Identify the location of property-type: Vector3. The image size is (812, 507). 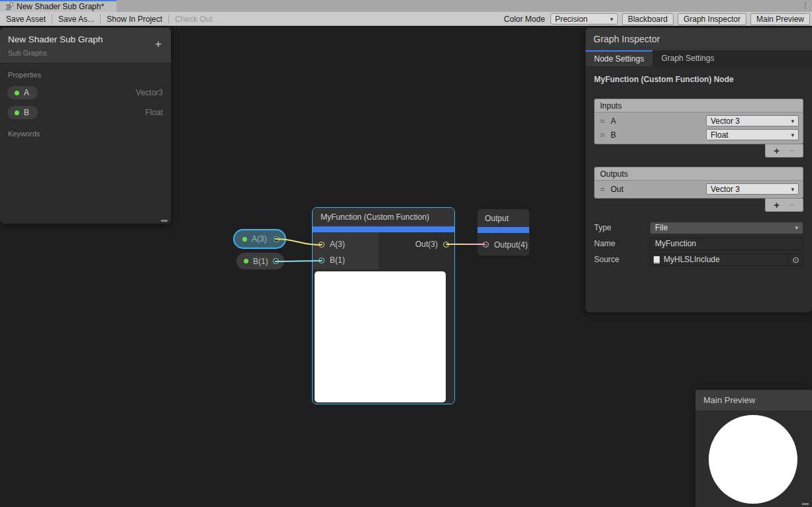
(150, 93).